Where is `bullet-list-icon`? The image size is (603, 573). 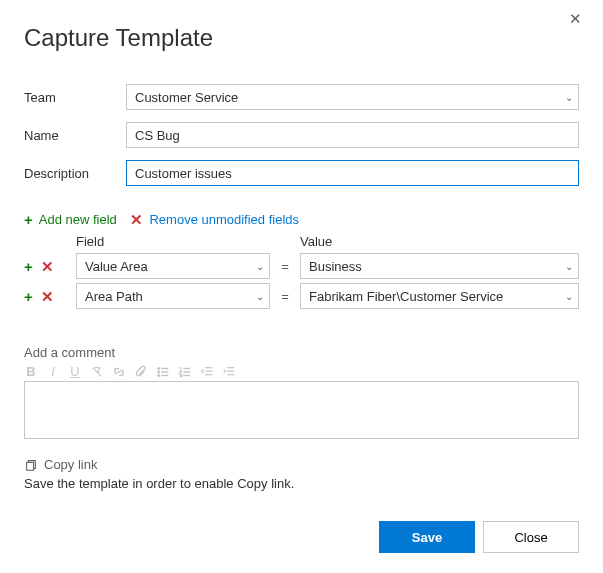
bullet-list-icon is located at coordinates (163, 372).